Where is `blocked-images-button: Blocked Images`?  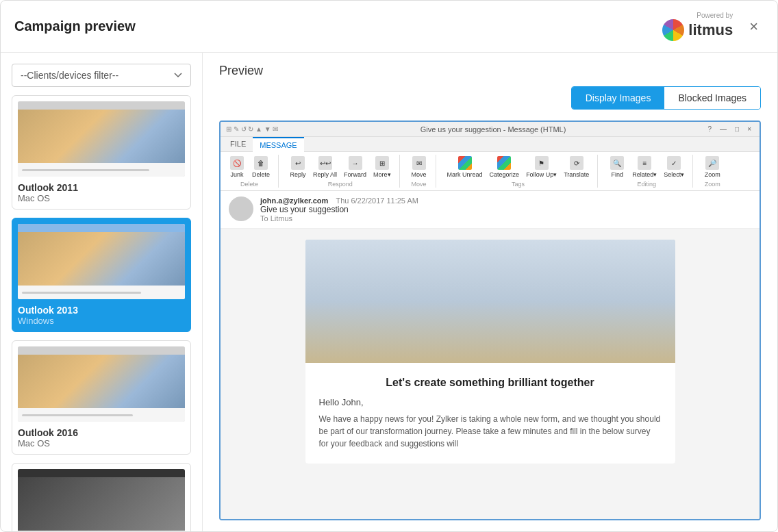
blocked-images-button: Blocked Images is located at coordinates (712, 98).